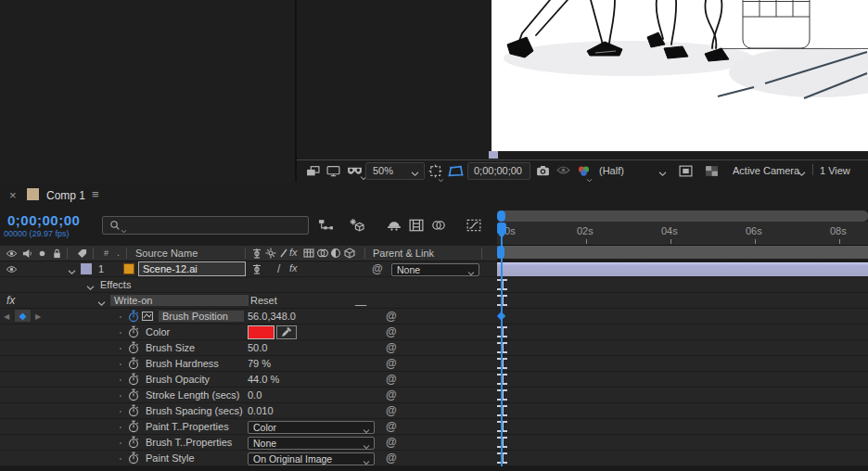 The height and width of the screenshot is (471, 868). I want to click on property-label: Brush Size, so click(171, 348).